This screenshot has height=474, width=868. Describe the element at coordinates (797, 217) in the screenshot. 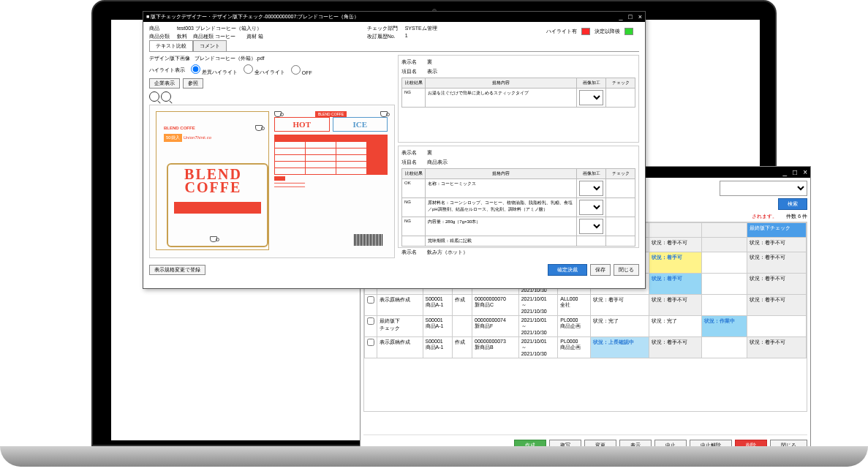

I see `count-label: 件数 6 件` at that location.